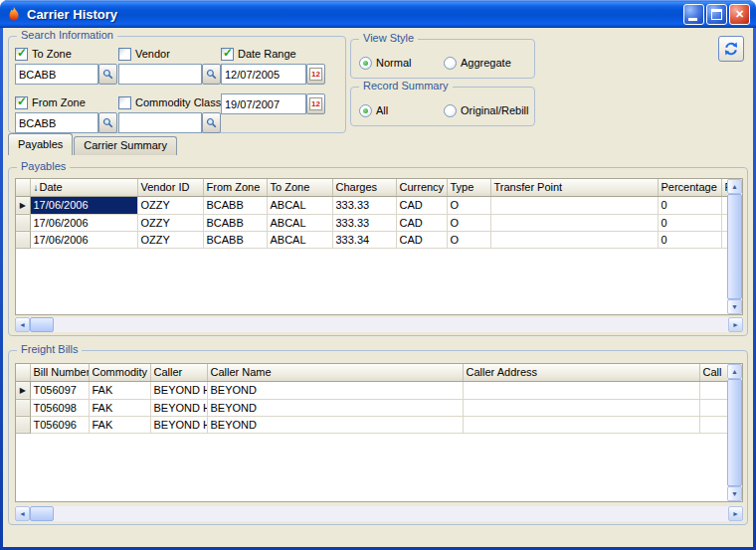  I want to click on cell-date: 17/06/2006, so click(84, 205).